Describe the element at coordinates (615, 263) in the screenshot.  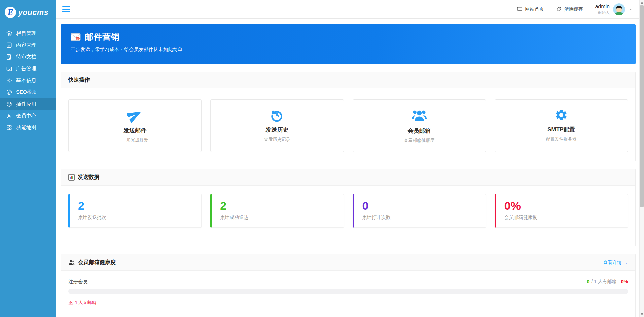
I see `view-detail-link: 查看详情 →` at that location.